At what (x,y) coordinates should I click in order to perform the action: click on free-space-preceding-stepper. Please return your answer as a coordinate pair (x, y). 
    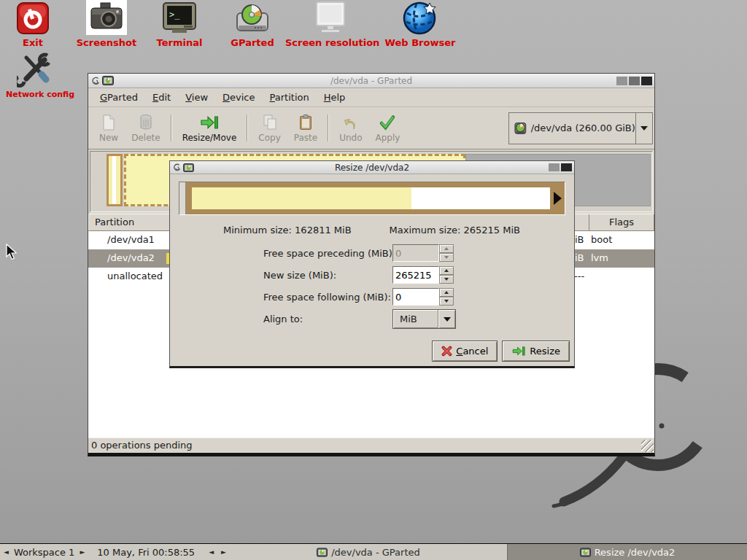
    Looking at the image, I should click on (446, 253).